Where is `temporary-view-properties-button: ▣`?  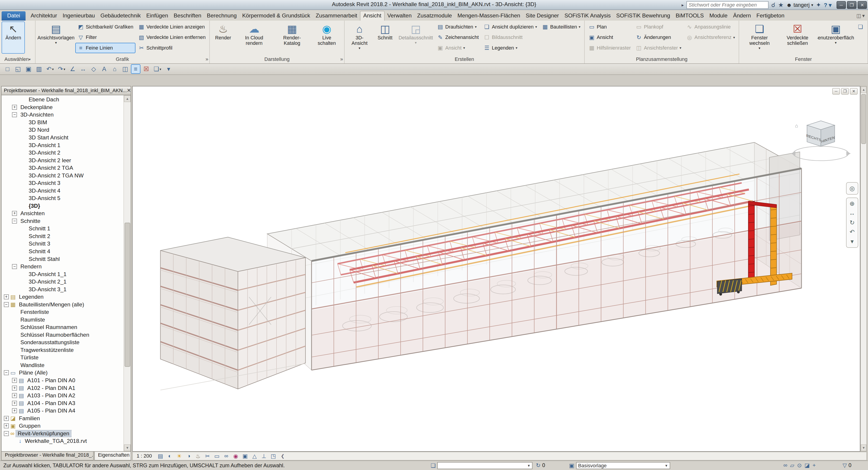
temporary-view-properties-button: ▣ is located at coordinates (245, 456).